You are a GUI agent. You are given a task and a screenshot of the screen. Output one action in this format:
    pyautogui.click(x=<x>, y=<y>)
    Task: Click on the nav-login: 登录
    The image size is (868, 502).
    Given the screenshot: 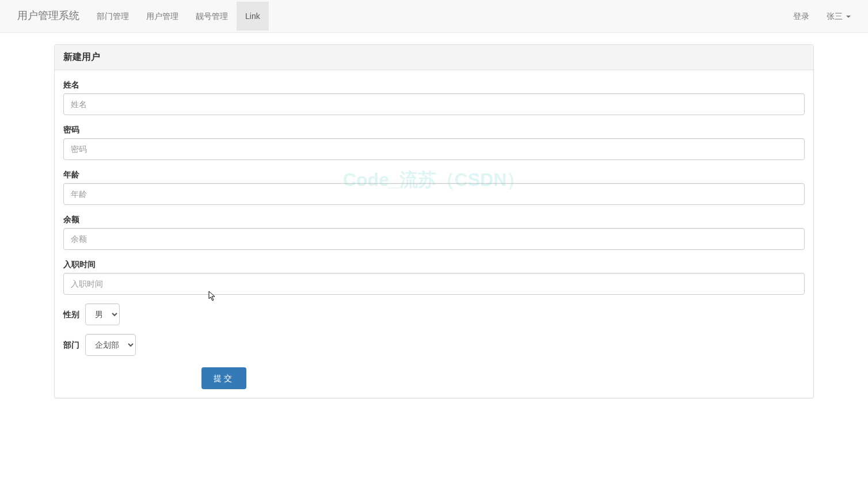 What is the action you would take?
    pyautogui.click(x=801, y=16)
    